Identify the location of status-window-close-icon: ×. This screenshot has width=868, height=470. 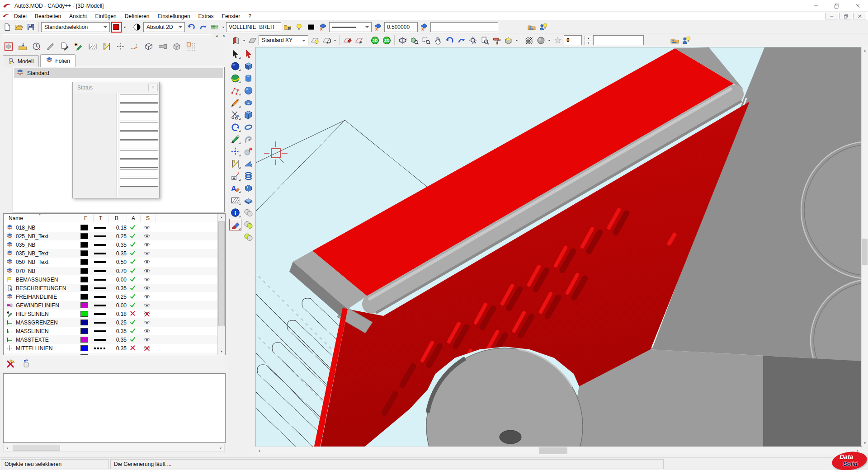
(153, 88).